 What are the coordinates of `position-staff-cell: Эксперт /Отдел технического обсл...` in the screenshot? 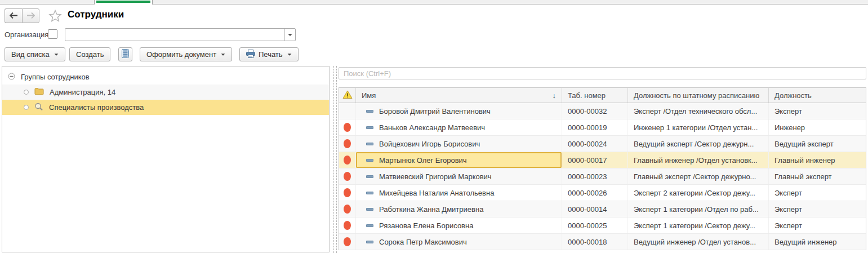 It's located at (698, 111).